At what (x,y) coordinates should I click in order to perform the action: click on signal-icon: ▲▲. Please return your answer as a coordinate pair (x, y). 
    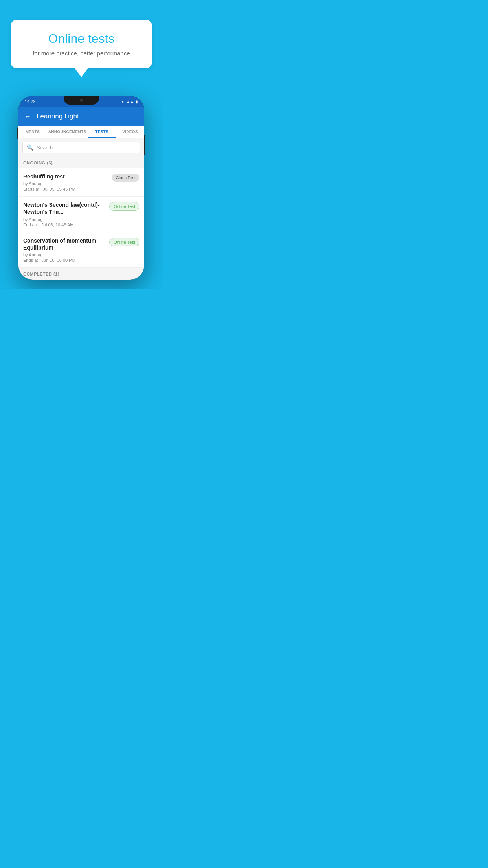
    Looking at the image, I should click on (130, 101).